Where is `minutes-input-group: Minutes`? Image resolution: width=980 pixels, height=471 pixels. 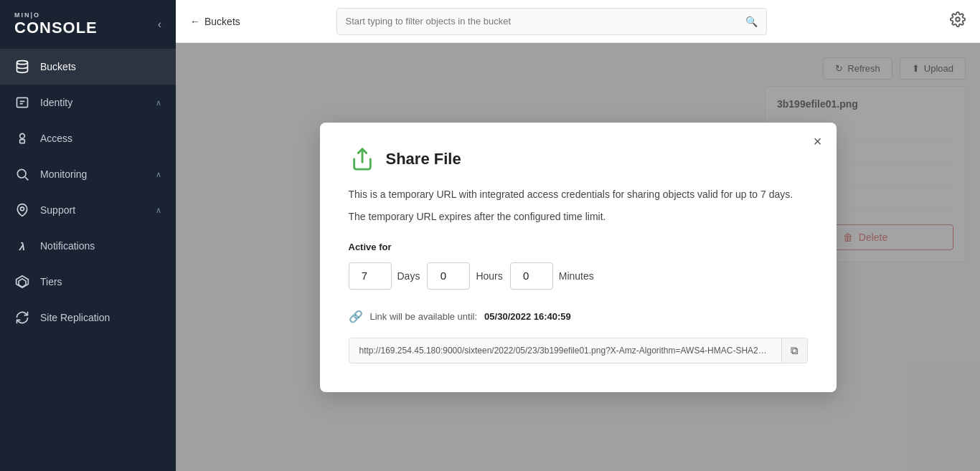 minutes-input-group: Minutes is located at coordinates (552, 276).